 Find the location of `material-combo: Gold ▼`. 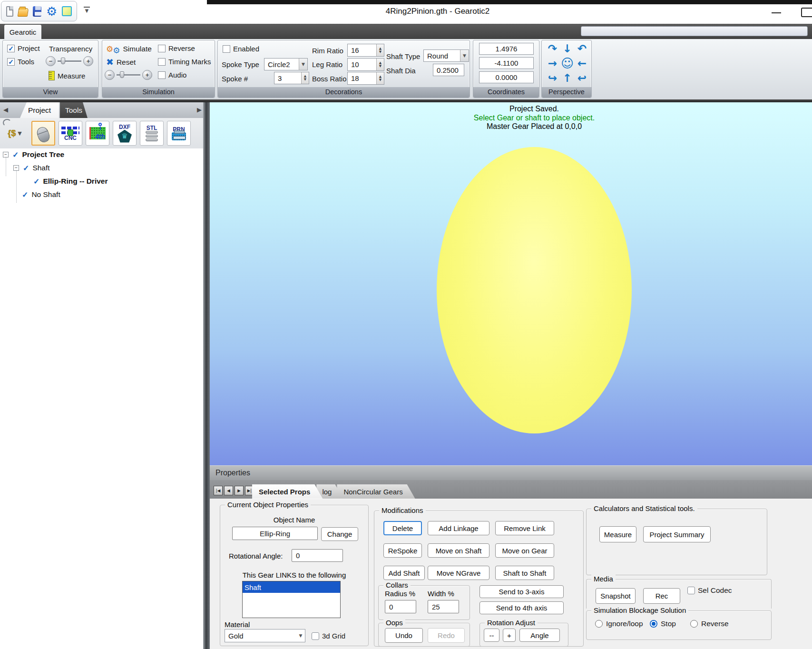

material-combo: Gold ▼ is located at coordinates (265, 636).